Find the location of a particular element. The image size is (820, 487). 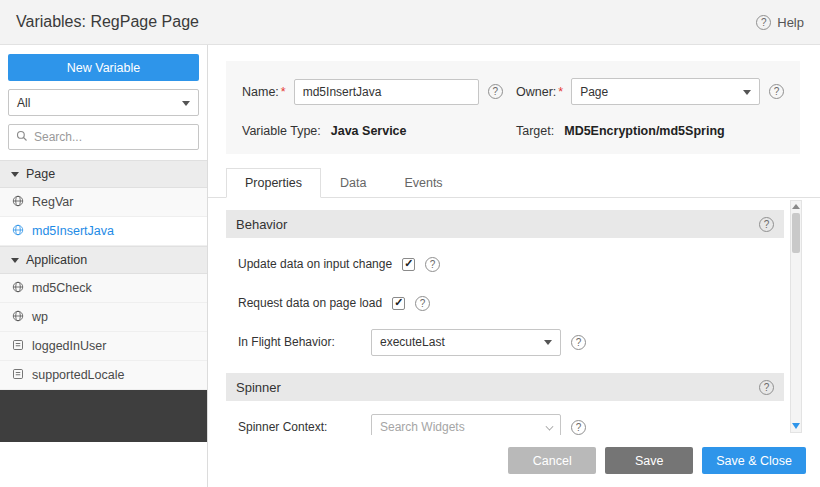

dialog-header: Variables: RegPage Page Help is located at coordinates (410, 22).